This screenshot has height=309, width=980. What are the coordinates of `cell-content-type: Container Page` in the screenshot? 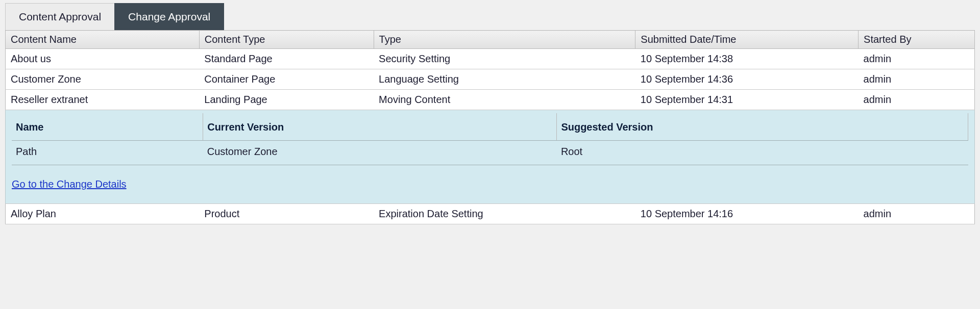 It's located at (286, 80).